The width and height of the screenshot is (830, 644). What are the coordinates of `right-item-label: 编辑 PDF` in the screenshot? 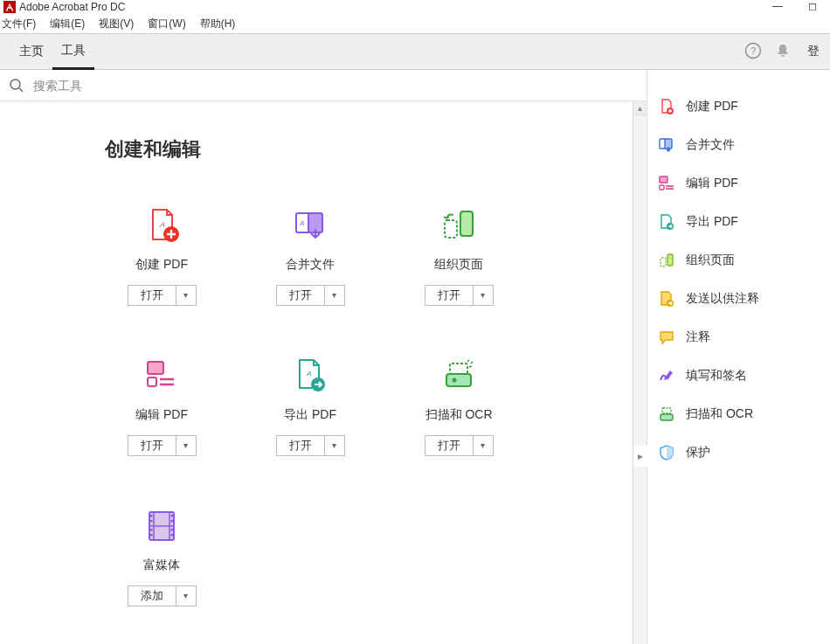 It's located at (712, 184).